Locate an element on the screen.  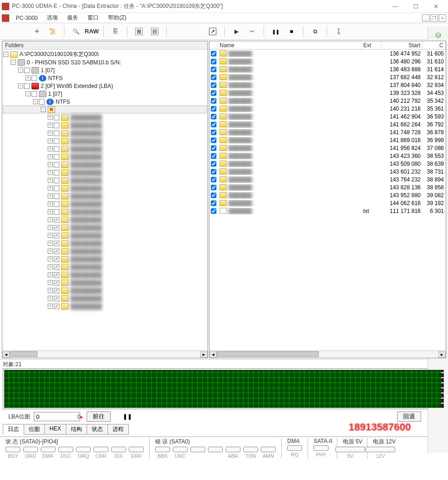
mdi-close-button: x is located at coordinates (442, 18).